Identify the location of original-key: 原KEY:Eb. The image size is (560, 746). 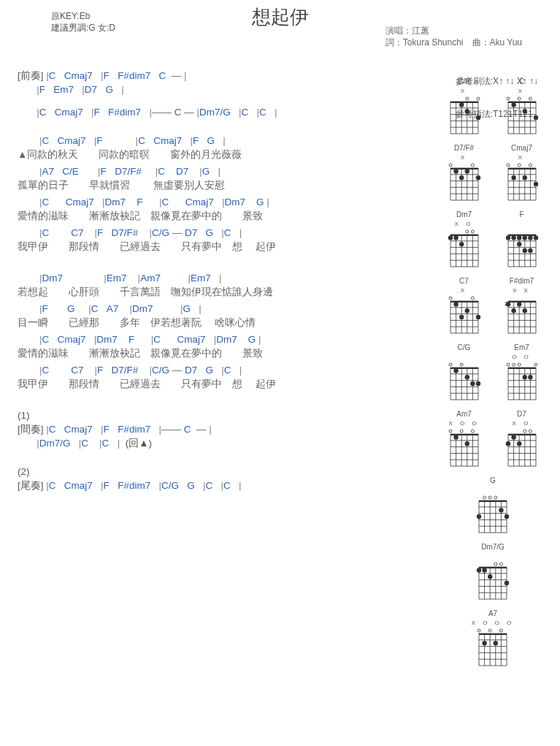
(83, 16).